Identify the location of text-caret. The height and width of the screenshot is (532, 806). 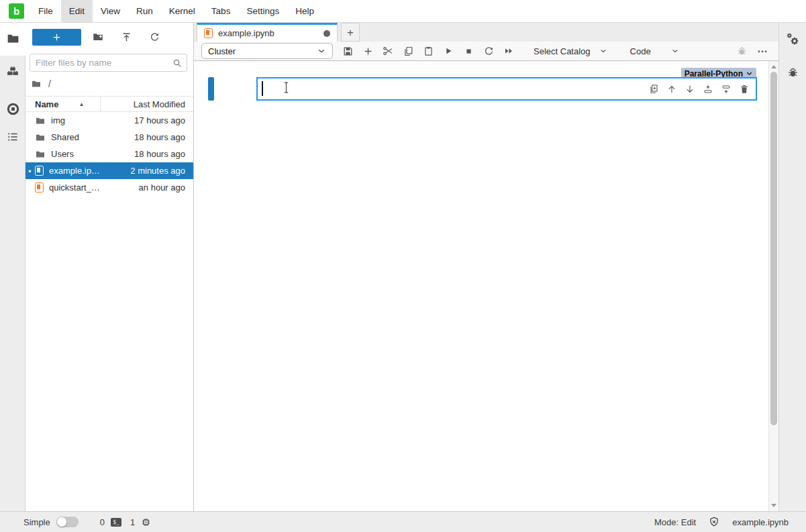
(262, 89).